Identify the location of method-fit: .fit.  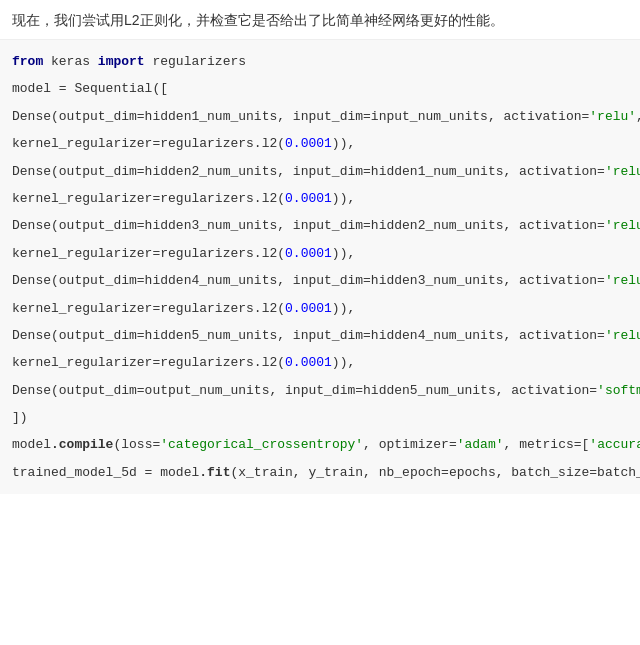
(214, 472).